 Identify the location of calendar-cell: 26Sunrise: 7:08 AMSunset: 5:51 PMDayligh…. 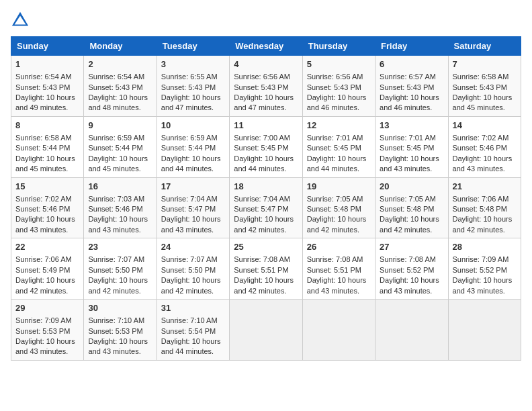
(339, 269).